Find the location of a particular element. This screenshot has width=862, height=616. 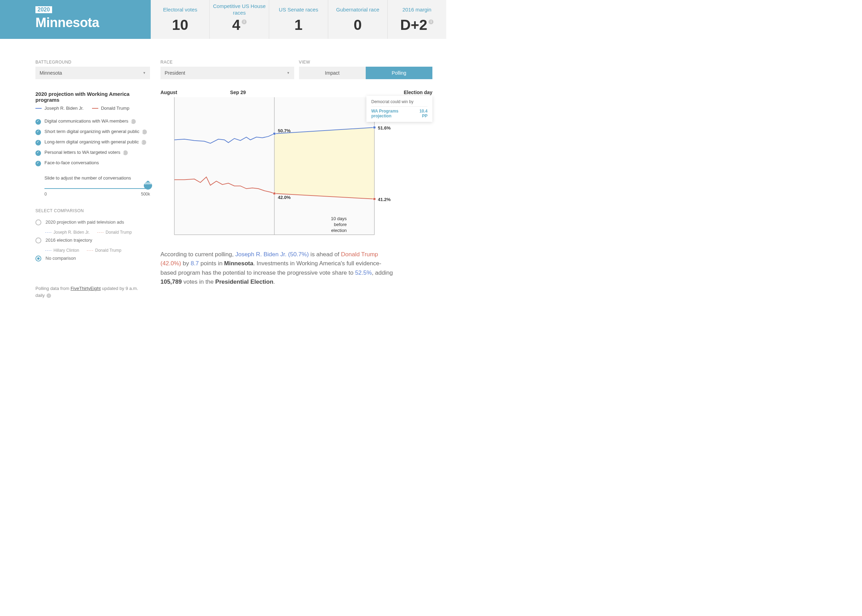

stat-cell: 2016 marginD+2i is located at coordinates (417, 20).